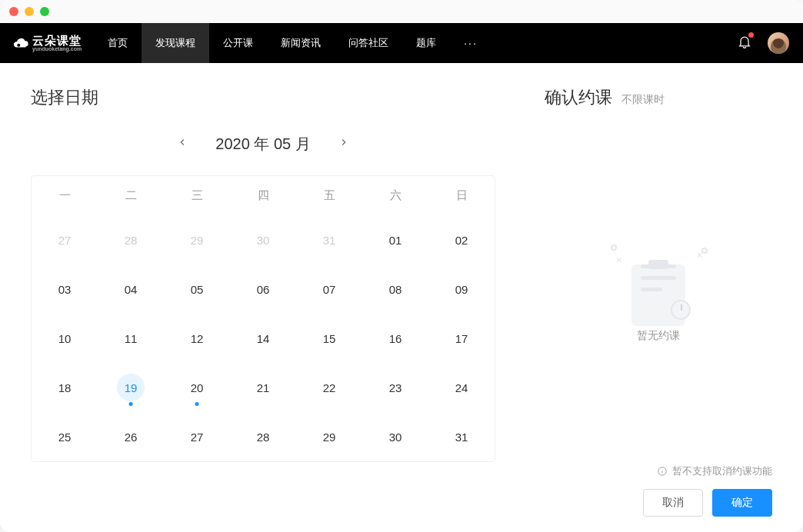 This screenshot has width=803, height=532. What do you see at coordinates (658, 471) in the screenshot?
I see `footer-note: 暂不支持取消约课功能` at bounding box center [658, 471].